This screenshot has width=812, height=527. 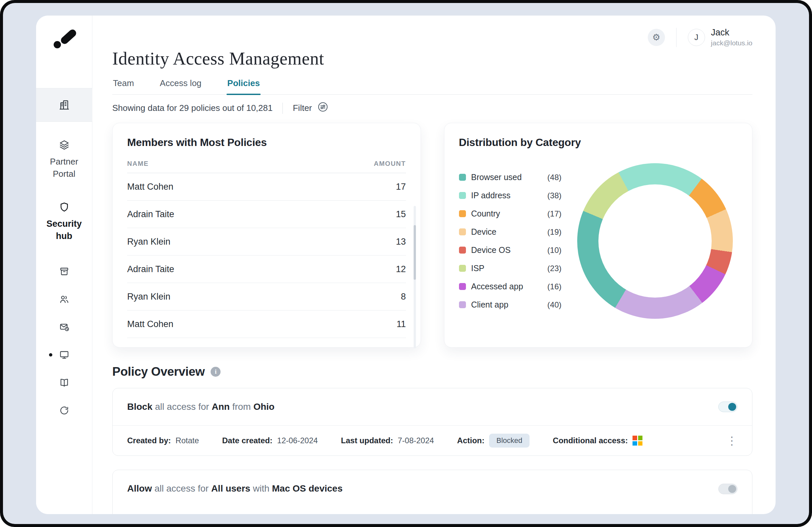 What do you see at coordinates (138, 164) in the screenshot?
I see `column-header-name: NAME` at bounding box center [138, 164].